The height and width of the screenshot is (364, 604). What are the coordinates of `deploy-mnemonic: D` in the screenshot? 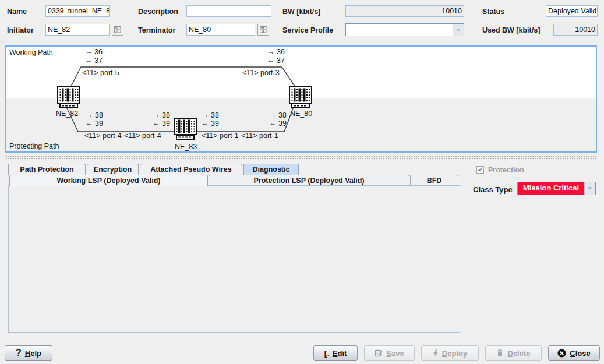 It's located at (445, 353).